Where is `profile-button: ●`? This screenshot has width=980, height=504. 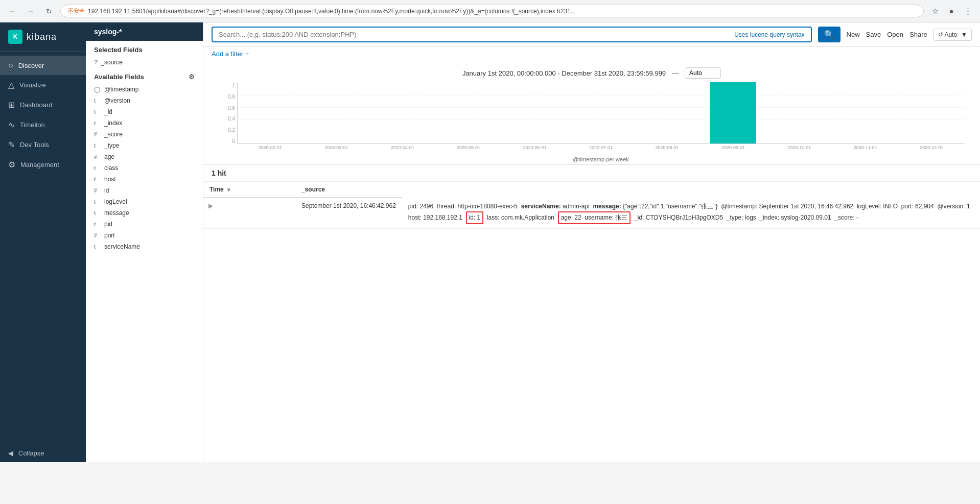 profile-button: ● is located at coordinates (951, 11).